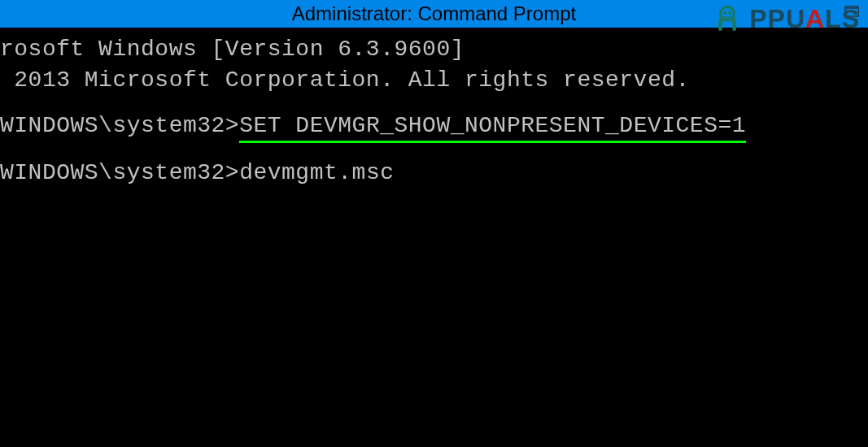 The width and height of the screenshot is (868, 447). I want to click on appuals-watermark: PPUALS, so click(785, 19).